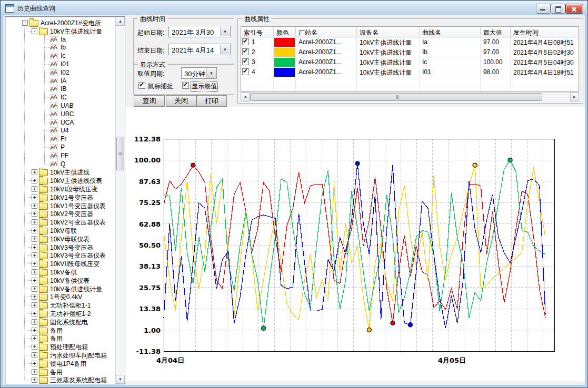 Image resolution: width=588 pixels, height=388 pixels. Describe the element at coordinates (61, 89) in the screenshot. I see `tree-row: IB` at that location.